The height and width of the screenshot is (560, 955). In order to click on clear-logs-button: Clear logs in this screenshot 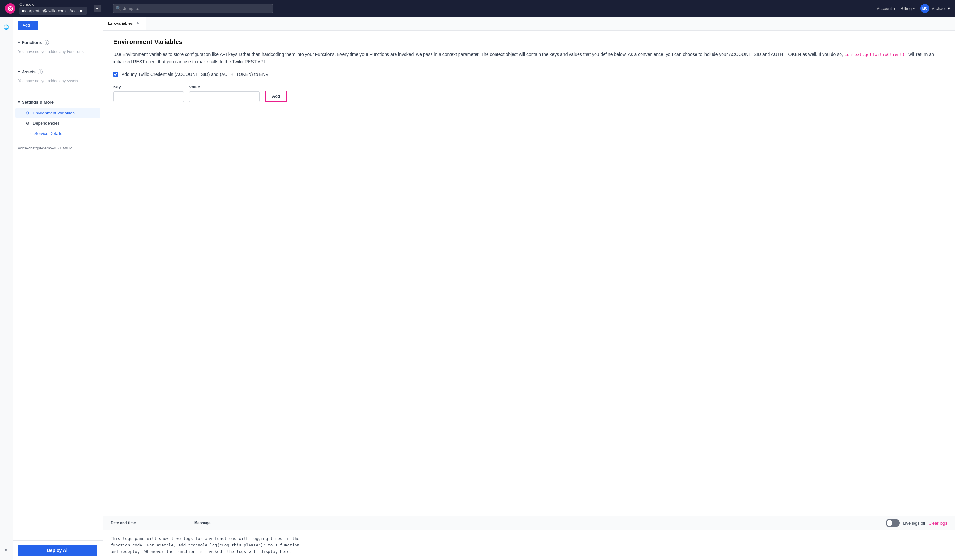, I will do `click(938, 523)`.